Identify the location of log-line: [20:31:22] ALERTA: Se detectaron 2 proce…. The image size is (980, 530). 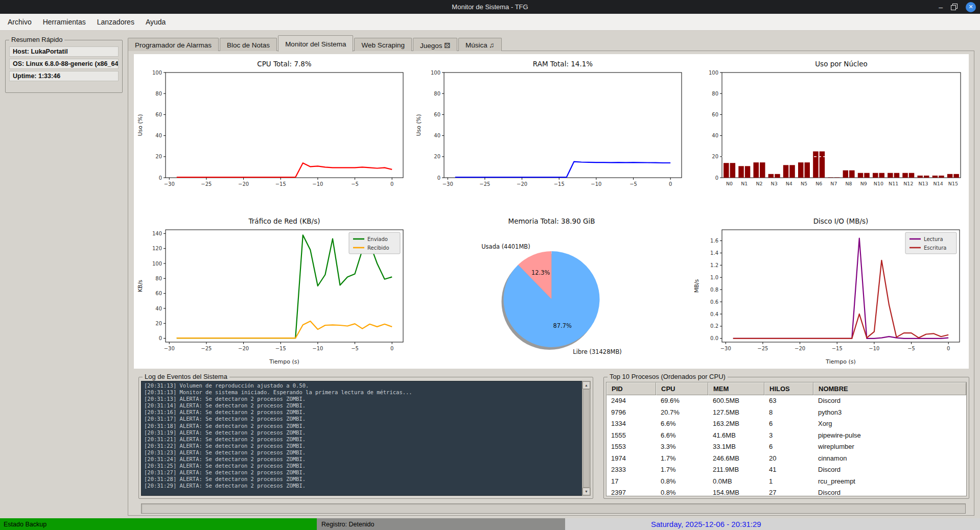
(363, 446).